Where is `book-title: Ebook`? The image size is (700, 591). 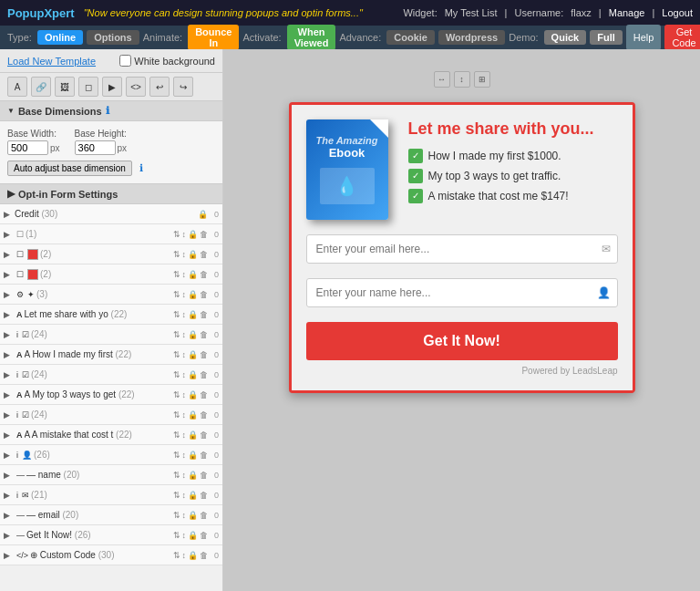 book-title: Ebook is located at coordinates (347, 153).